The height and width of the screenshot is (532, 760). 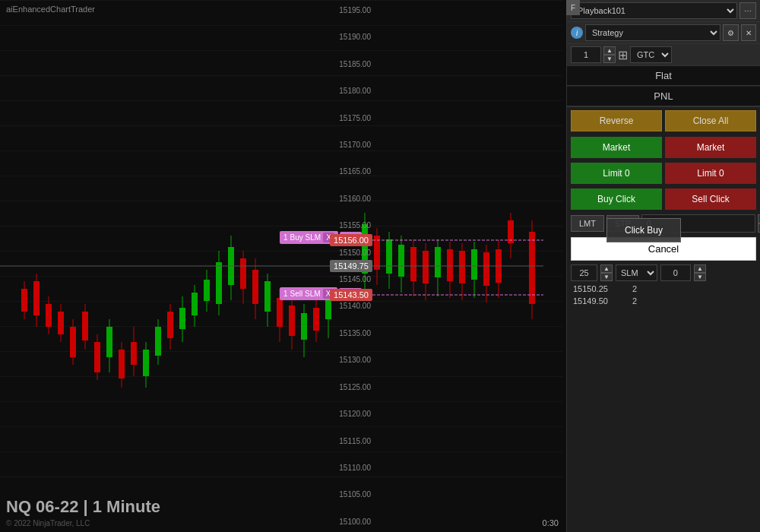 I want to click on depth-entry-2: 15149.50 2, so click(x=663, y=301).